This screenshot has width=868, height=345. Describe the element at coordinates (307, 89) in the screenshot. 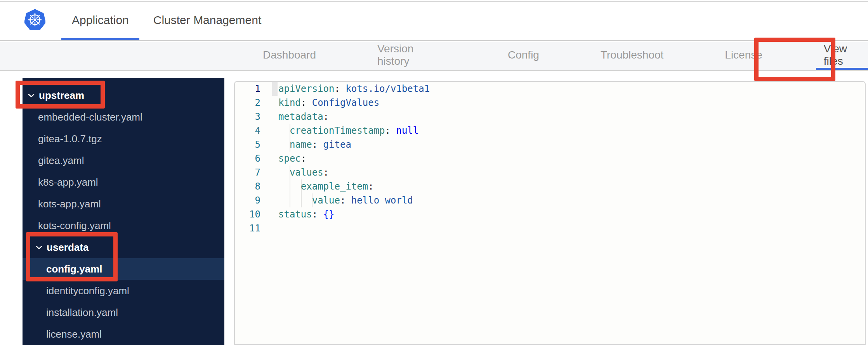

I see `code-token: apiVersion` at that location.